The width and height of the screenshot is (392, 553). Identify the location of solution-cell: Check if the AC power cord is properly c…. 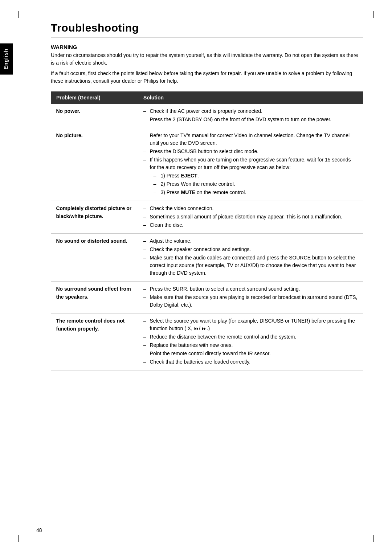
(250, 116).